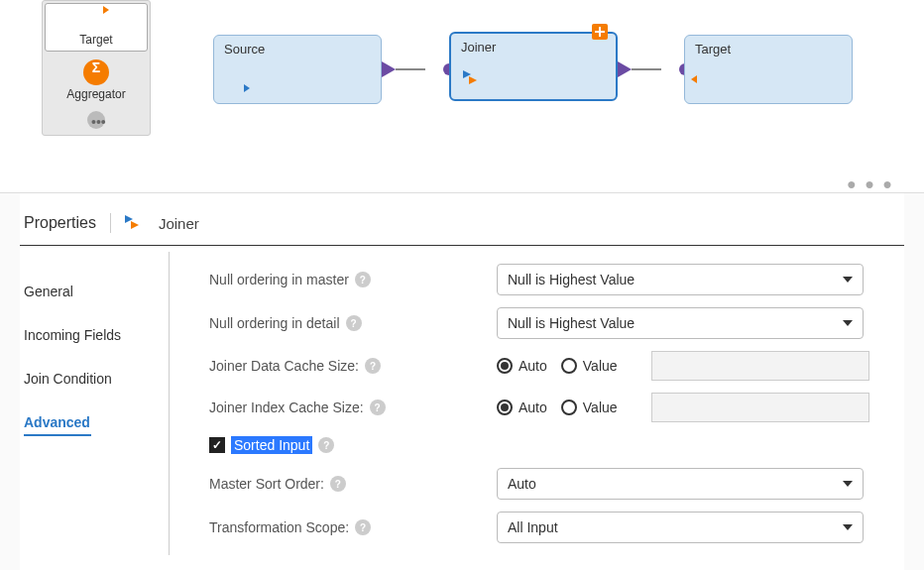 This screenshot has width=924, height=570. Describe the element at coordinates (111, 223) in the screenshot. I see `header-divider` at that location.